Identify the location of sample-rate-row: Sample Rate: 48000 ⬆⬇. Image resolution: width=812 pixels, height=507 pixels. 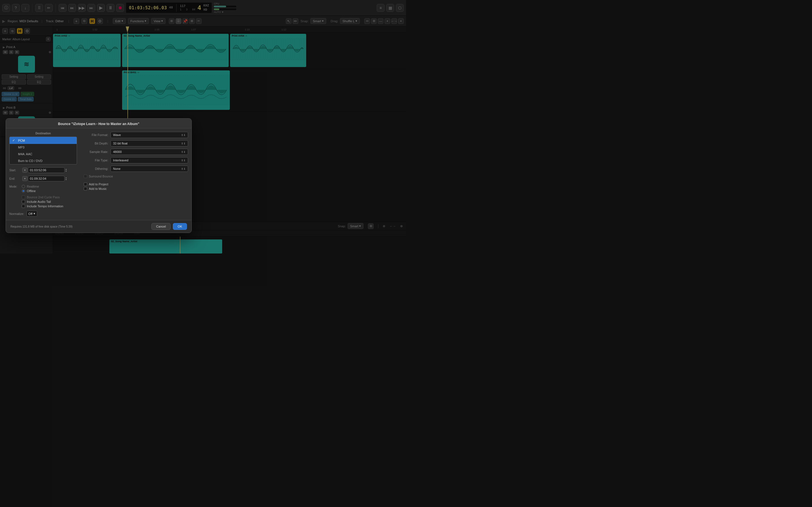
(135, 152).